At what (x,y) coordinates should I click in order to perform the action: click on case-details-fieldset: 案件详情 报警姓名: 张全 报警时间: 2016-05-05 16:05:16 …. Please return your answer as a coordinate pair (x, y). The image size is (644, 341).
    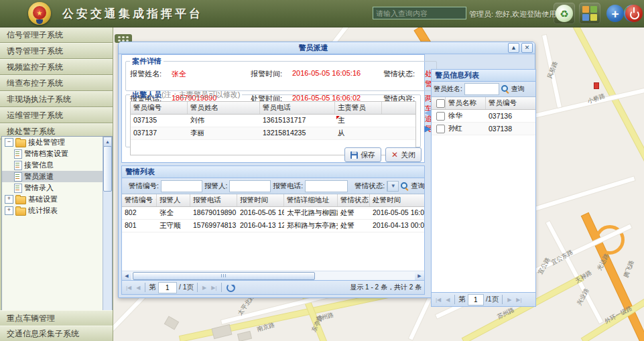
    Looking at the image, I should click on (281, 74).